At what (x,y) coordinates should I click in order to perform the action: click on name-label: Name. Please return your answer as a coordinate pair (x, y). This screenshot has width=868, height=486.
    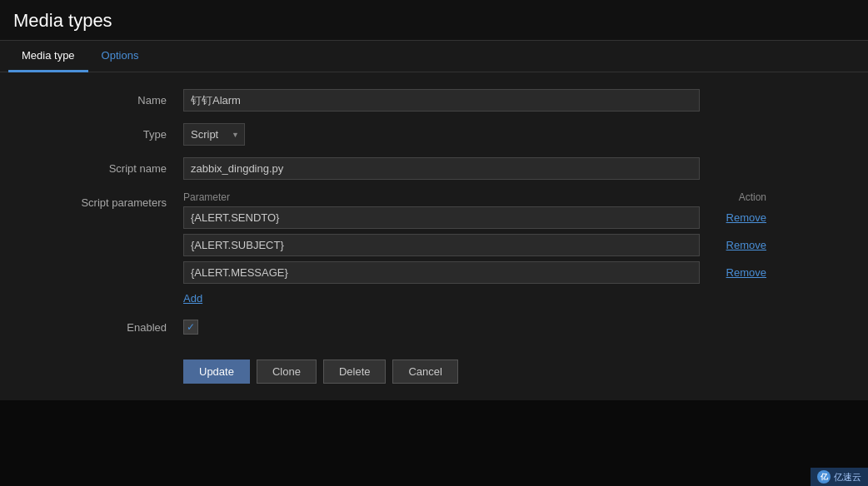
    Looking at the image, I should click on (100, 98).